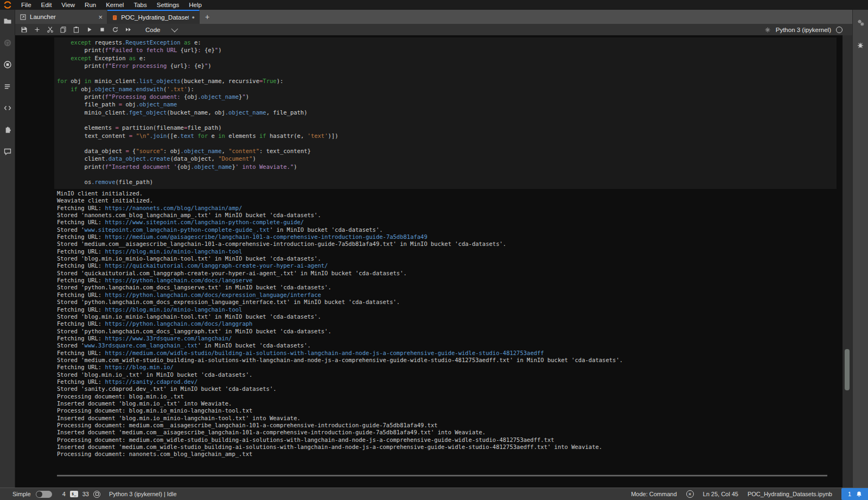 This screenshot has height=500, width=868. What do you see at coordinates (197, 50) in the screenshot?
I see `code-line: print(f"Failed to fetch URL {url}: {e}")` at bounding box center [197, 50].